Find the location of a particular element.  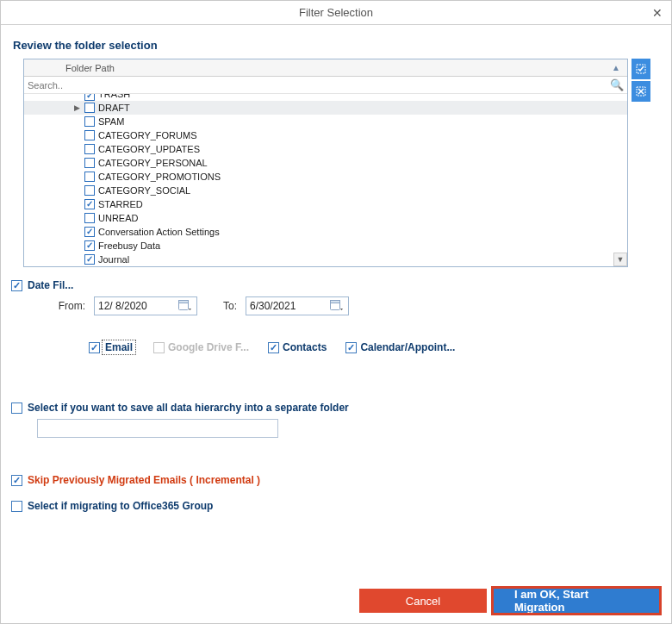

type-filter-row: Email Google Drive F... Contacts Calenda… is located at coordinates (375, 347).